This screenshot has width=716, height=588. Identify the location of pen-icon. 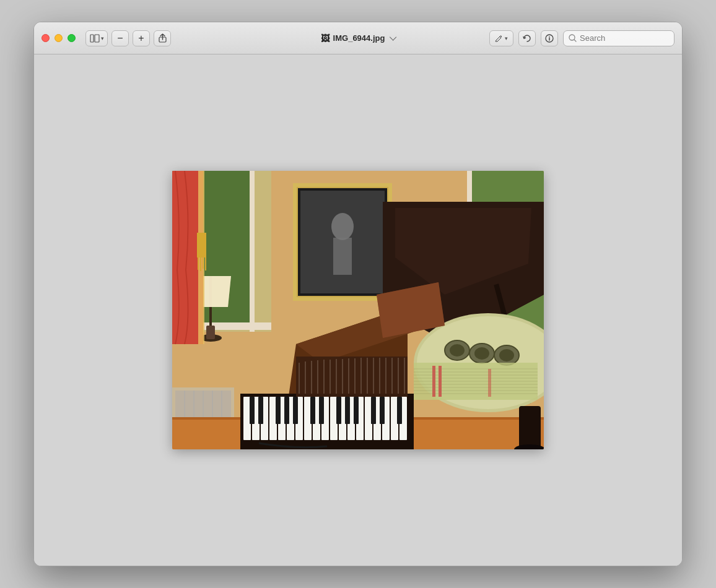
(499, 38).